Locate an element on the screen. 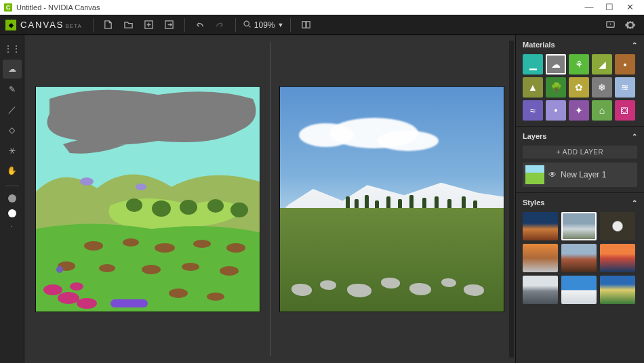 The height and width of the screenshot is (363, 644). open-file-button is located at coordinates (129, 25).